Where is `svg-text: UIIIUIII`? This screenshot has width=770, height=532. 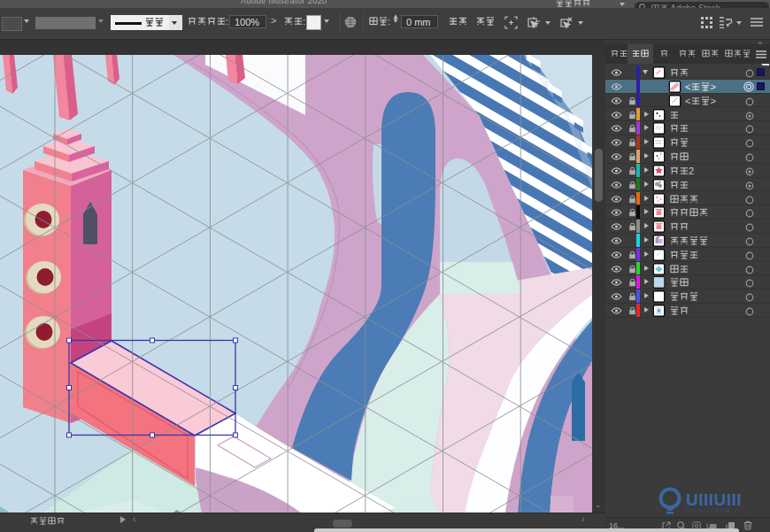
svg-text: UIIIUIII is located at coordinates (713, 499).